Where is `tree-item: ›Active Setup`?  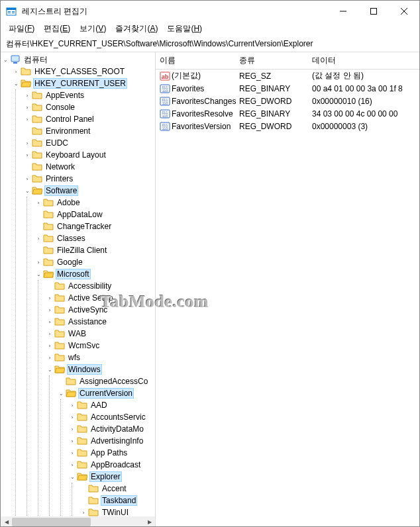 tree-item: ›Active Setup is located at coordinates (100, 298).